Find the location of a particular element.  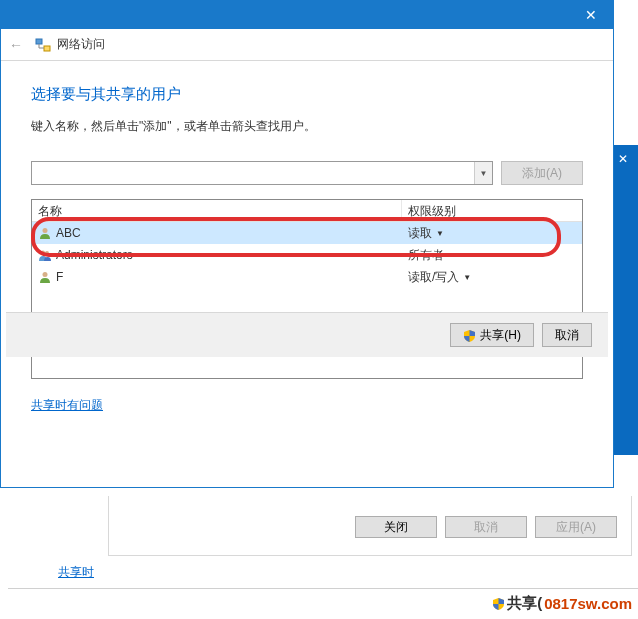

list-row: ABC 读取 ▼ is located at coordinates (307, 233).